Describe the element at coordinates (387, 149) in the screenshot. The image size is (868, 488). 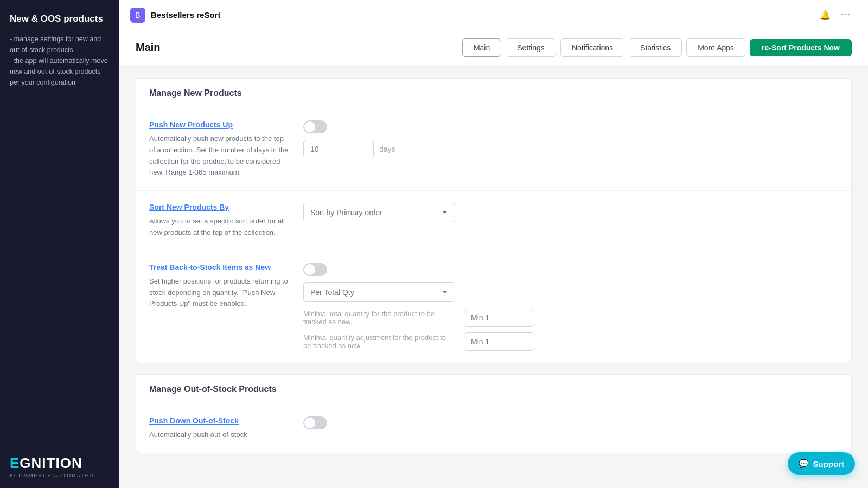
I see `days-label: days` at that location.